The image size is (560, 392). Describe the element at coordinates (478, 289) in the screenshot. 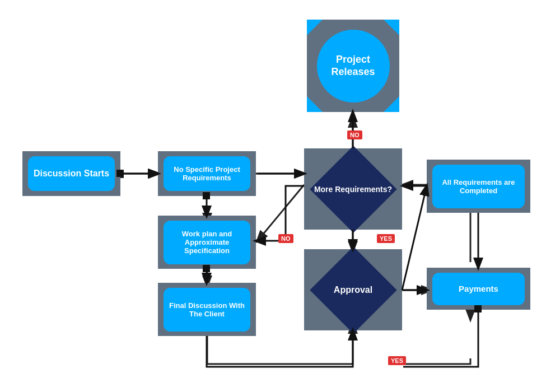

I see `payments-container: Payments` at that location.